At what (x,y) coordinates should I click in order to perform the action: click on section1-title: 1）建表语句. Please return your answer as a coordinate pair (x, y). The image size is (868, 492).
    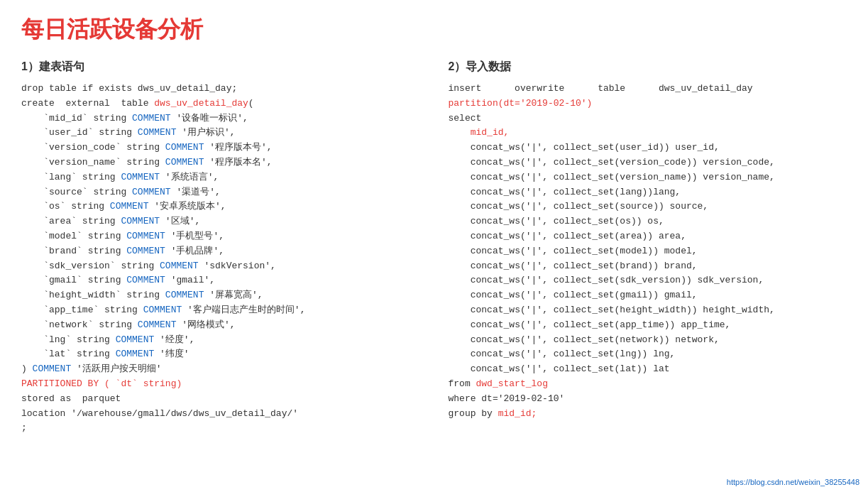
    Looking at the image, I should click on (221, 67).